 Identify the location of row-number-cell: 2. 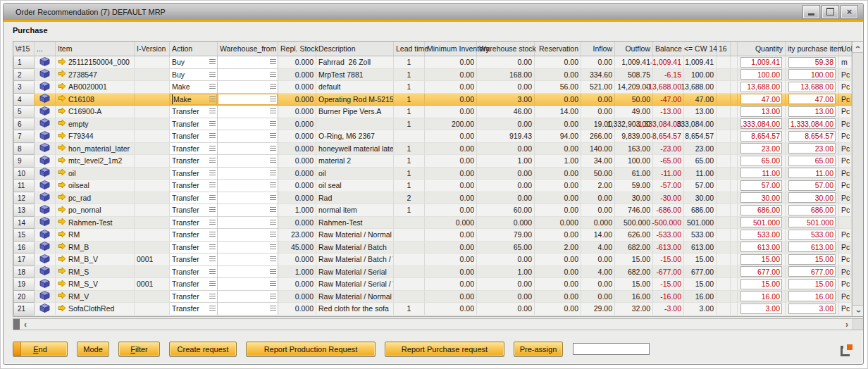
(24, 75).